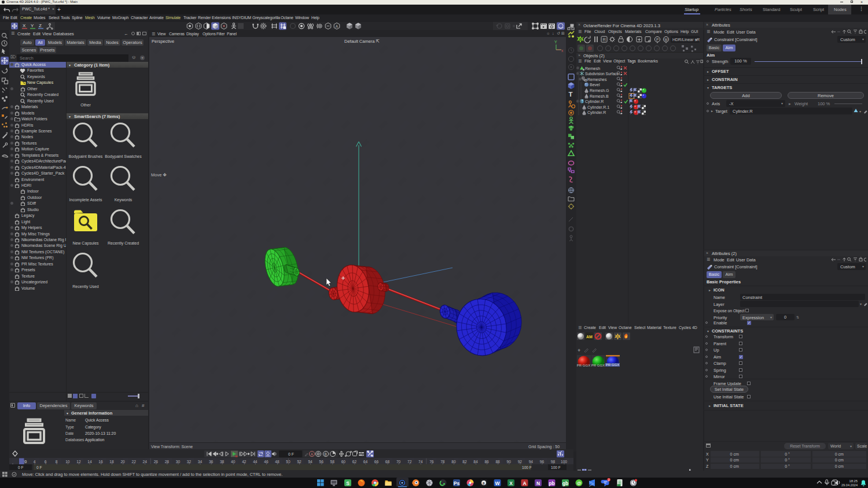 This screenshot has height=488, width=868. What do you see at coordinates (348, 483) in the screenshot?
I see `svg-text: S` at bounding box center [348, 483].